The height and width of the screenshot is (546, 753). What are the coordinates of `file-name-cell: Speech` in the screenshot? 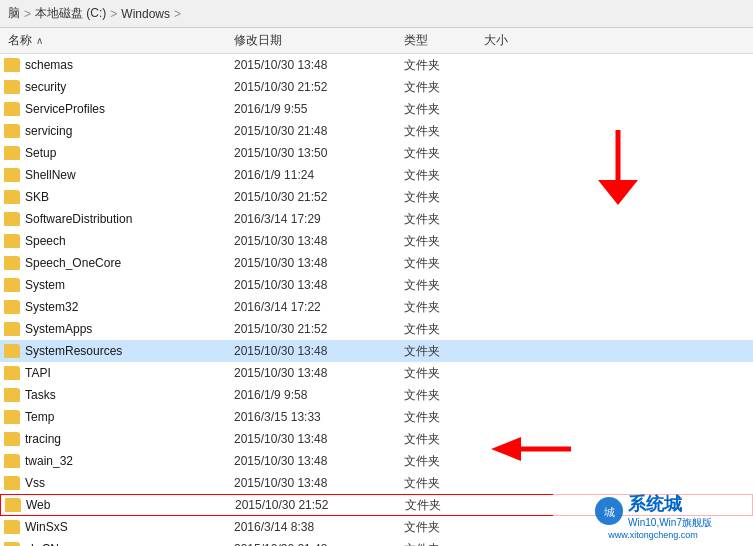 It's located at (119, 241).